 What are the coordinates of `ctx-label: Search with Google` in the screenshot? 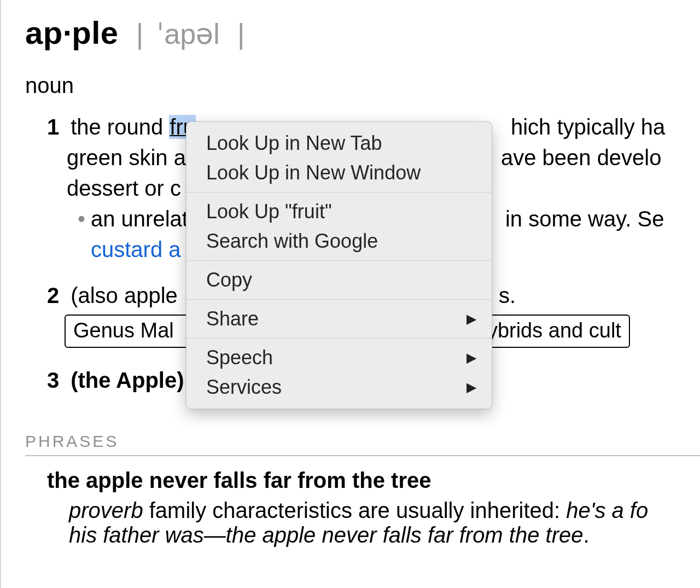 It's located at (292, 241).